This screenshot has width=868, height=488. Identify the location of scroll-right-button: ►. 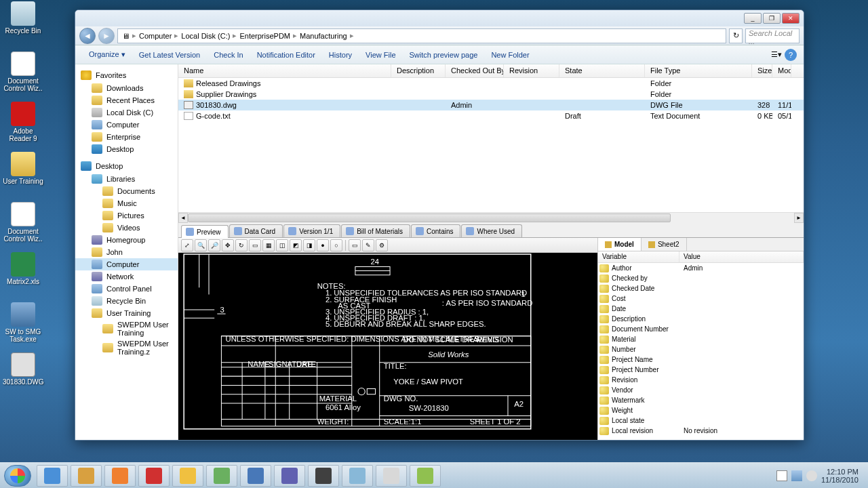
(799, 218).